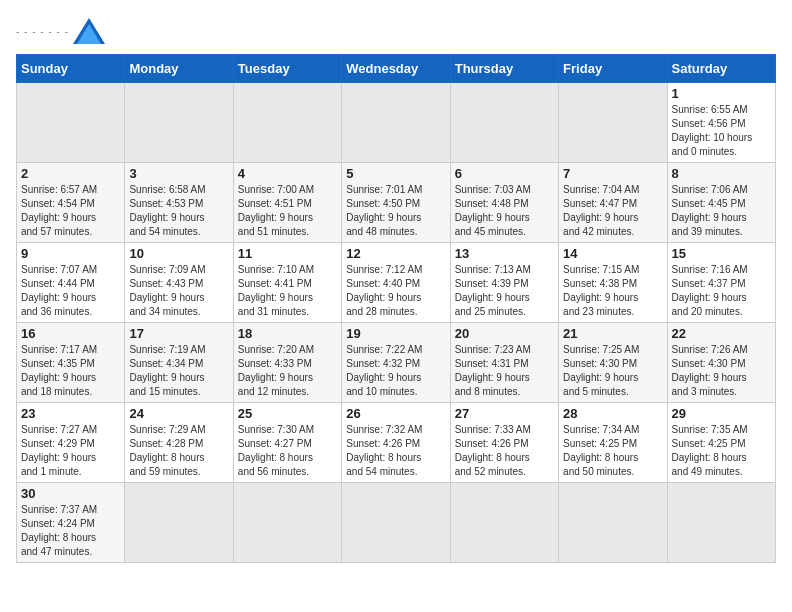 The width and height of the screenshot is (792, 612). I want to click on day-info: Sunrise: 7:30 AM Sunset: 4:27 PM Dayligh…, so click(288, 451).